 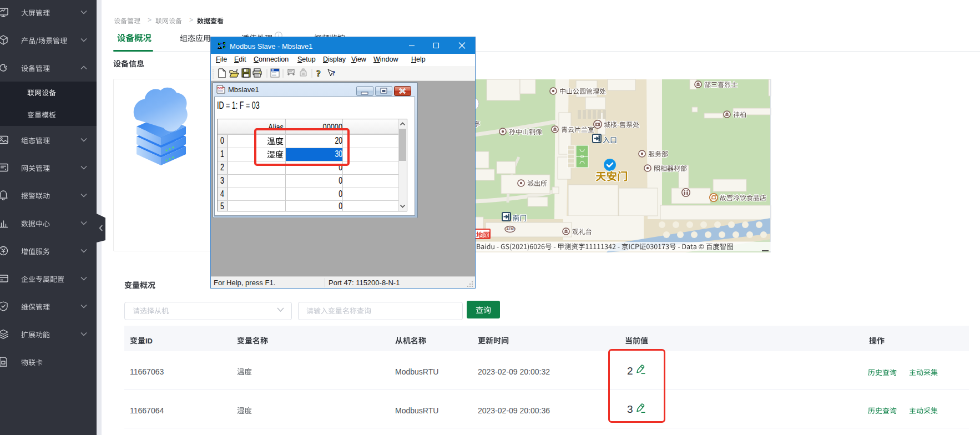 What do you see at coordinates (221, 88) in the screenshot?
I see `svg-text: DOC` at bounding box center [221, 88].